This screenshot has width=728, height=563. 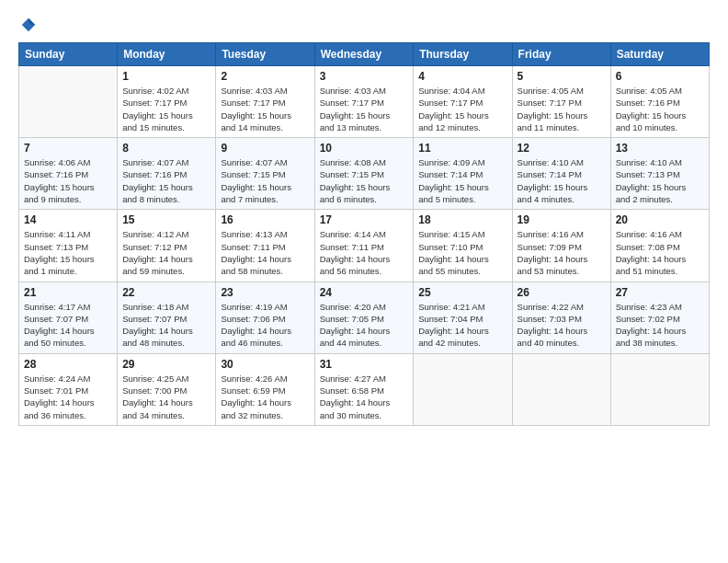 I want to click on day-cell: 26Sunrise: 4:22 AM Sunset: 7:03 PM Dayli…, so click(x=561, y=317).